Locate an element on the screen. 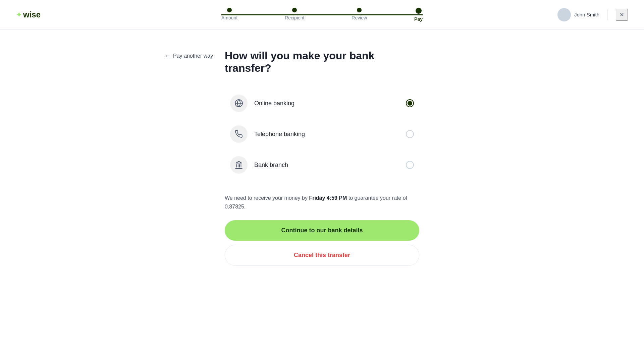 Image resolution: width=644 pixels, height=362 pixels. notice-prefix: We need to receive your money by is located at coordinates (267, 198).